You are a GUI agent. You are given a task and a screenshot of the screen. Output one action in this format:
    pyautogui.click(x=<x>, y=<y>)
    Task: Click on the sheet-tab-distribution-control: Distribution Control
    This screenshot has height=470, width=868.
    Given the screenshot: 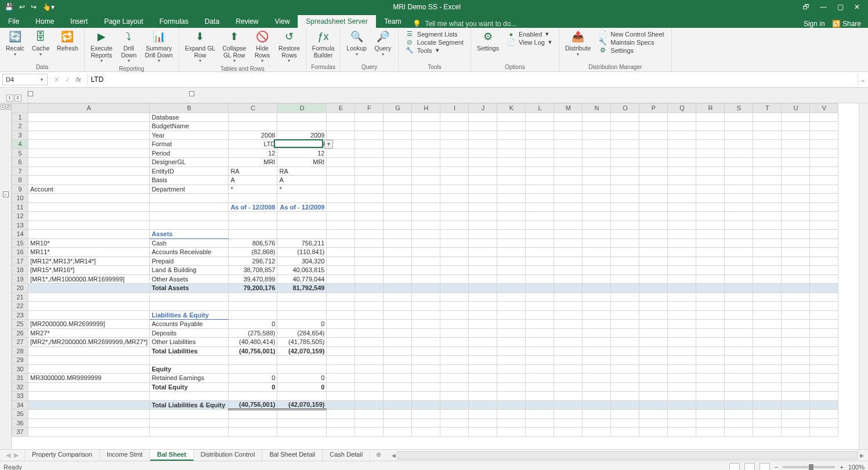 What is the action you would take?
    pyautogui.click(x=229, y=455)
    